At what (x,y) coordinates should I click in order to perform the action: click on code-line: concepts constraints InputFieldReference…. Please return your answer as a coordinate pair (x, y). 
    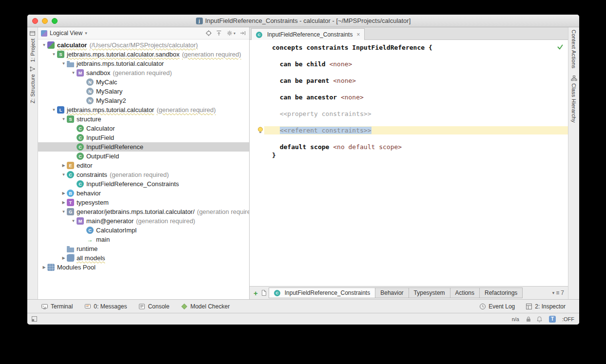
    Looking at the image, I should click on (409, 48).